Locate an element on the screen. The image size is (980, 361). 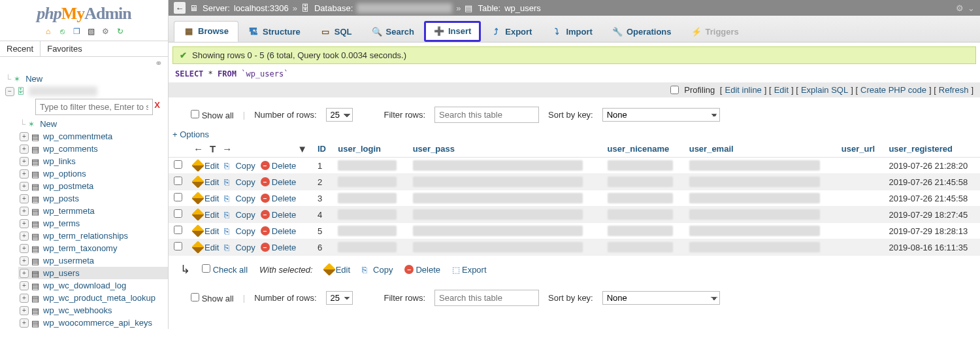
tree-new-table: └✶New is located at coordinates (93, 124).